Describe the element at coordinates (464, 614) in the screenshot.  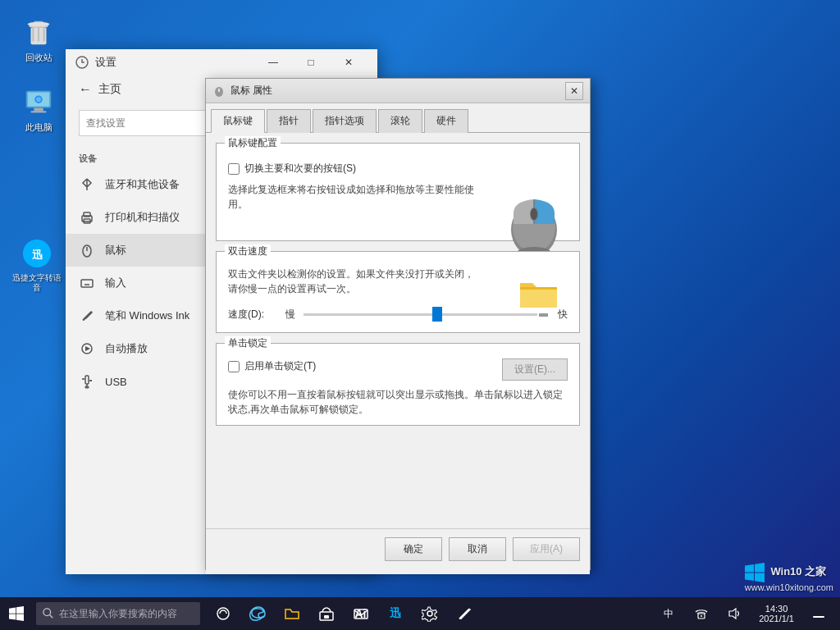
I see `taskbar-pen` at that location.